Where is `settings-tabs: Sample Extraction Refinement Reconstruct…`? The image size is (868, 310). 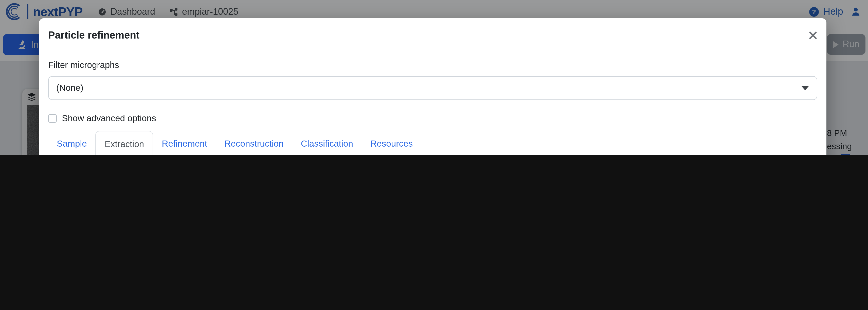 settings-tabs: Sample Extraction Refinement Reconstruct… is located at coordinates (433, 143).